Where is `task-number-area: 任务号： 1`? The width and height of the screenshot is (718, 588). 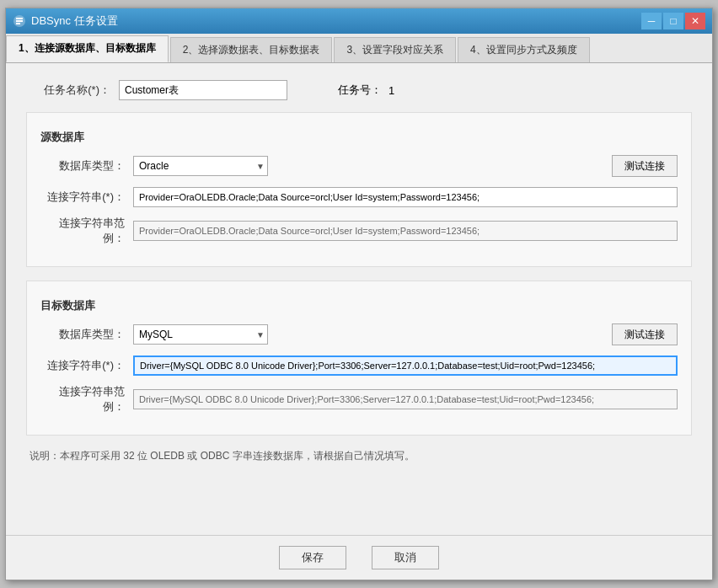
task-number-area: 任务号： 1 is located at coordinates (366, 90).